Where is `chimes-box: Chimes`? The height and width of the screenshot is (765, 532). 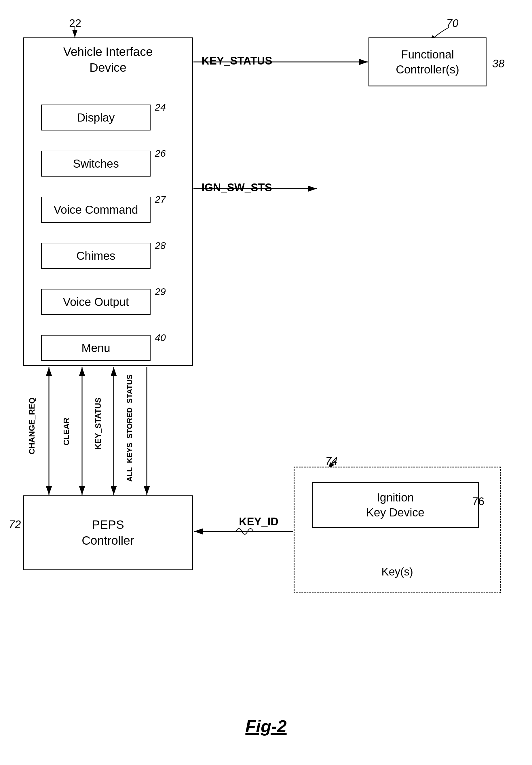 chimes-box: Chimes is located at coordinates (96, 256).